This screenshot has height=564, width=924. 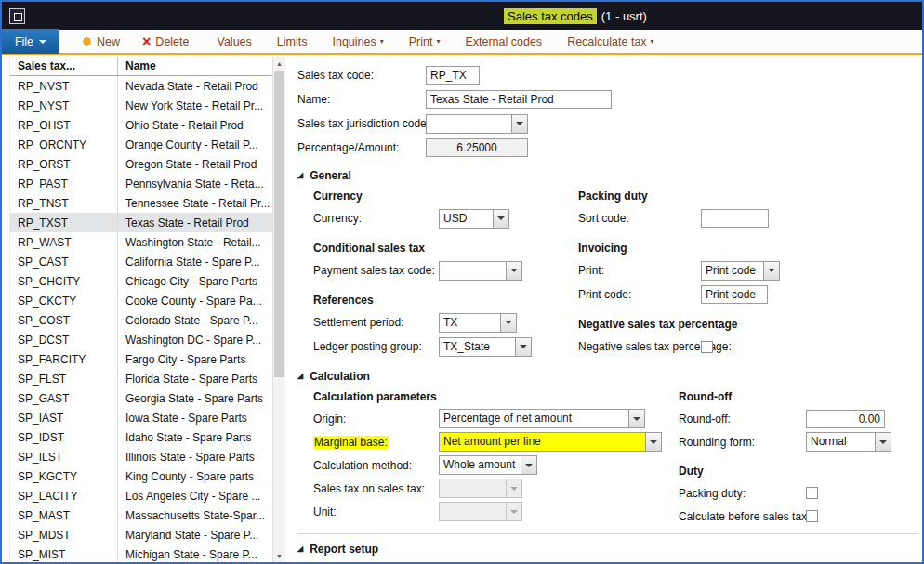 I want to click on print-combobox: Print code, so click(x=740, y=271).